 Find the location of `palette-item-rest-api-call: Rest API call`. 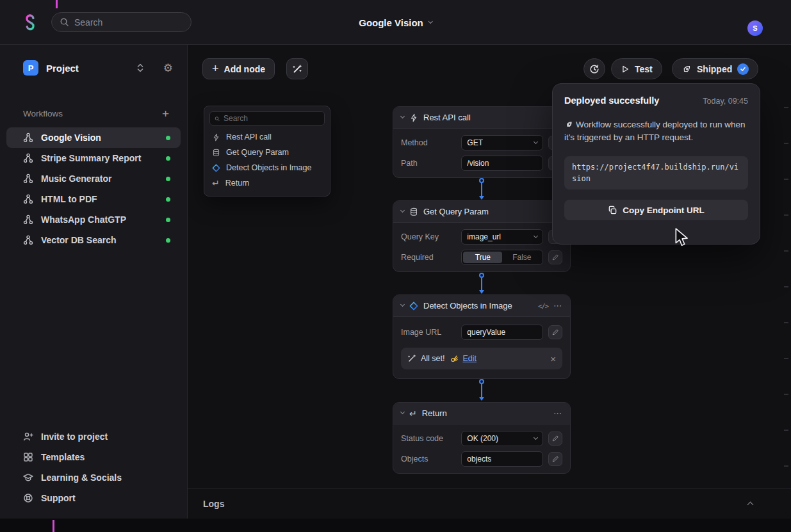

palette-item-rest-api-call: Rest API call is located at coordinates (267, 137).